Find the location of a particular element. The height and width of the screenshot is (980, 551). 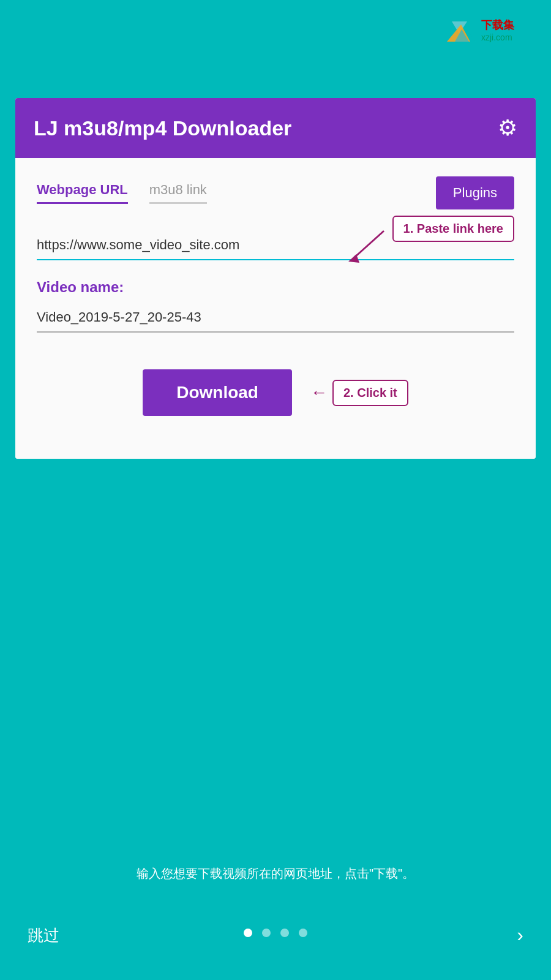

watermark-text-block: 下载集 xzji.com is located at coordinates (498, 31).